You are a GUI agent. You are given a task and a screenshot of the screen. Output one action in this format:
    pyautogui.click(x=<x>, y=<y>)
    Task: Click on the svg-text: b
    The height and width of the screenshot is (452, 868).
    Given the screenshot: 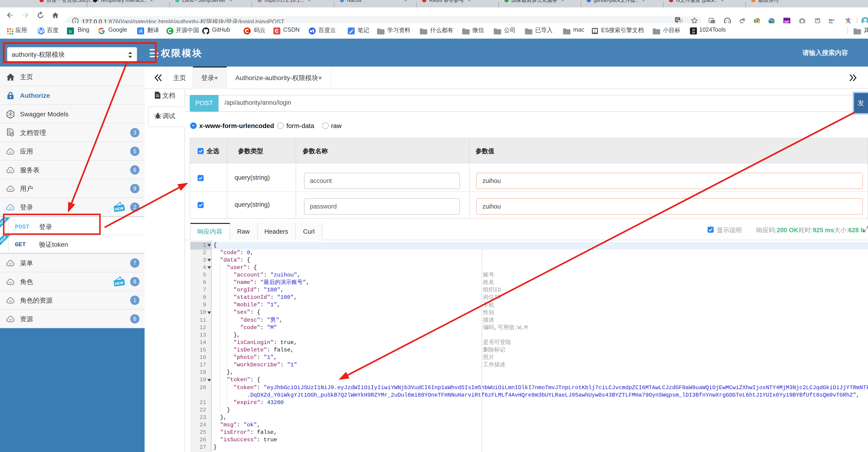 What is the action you would take?
    pyautogui.click(x=71, y=31)
    